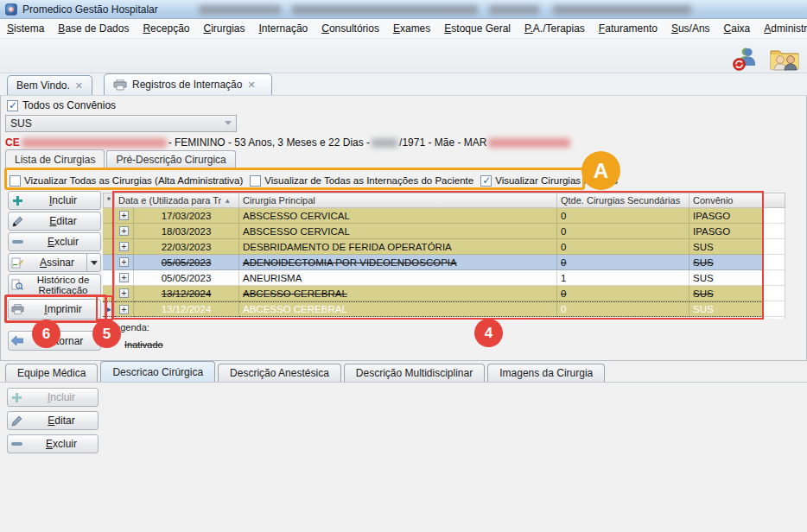 Image resolution: width=807 pixels, height=532 pixels. I want to click on column-header-convenio: Convênio, so click(726, 200).